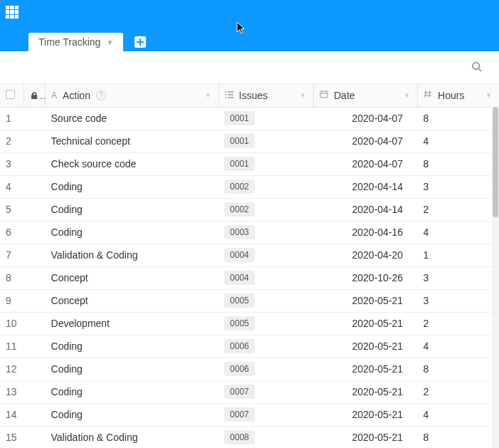  Describe the element at coordinates (365, 95) in the screenshot. I see `header-date: Date ▼` at that location.